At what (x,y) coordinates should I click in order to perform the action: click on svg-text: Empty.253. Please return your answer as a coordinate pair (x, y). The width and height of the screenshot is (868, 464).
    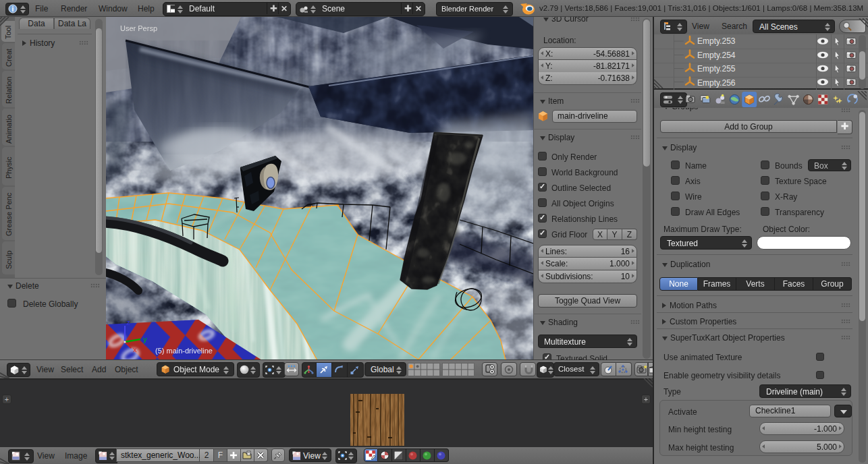
    Looking at the image, I should click on (717, 41).